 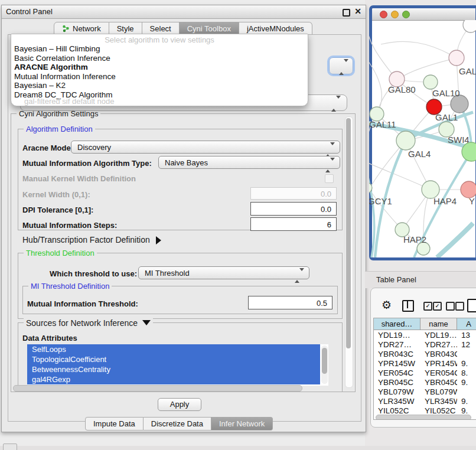 What do you see at coordinates (423, 139) in the screenshot?
I see `network-canvas: GAL2GAL80GAL10GAL1SWI4GAL4GAL11GCY1HAP4Y…` at bounding box center [423, 139].